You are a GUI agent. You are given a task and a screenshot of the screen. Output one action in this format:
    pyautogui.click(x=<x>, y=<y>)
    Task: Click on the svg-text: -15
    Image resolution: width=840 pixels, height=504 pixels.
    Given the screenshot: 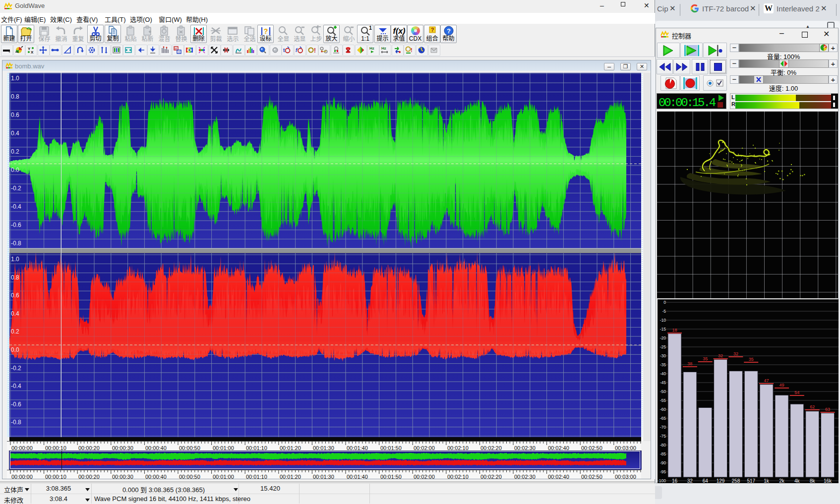 What is the action you would take?
    pyautogui.click(x=663, y=329)
    